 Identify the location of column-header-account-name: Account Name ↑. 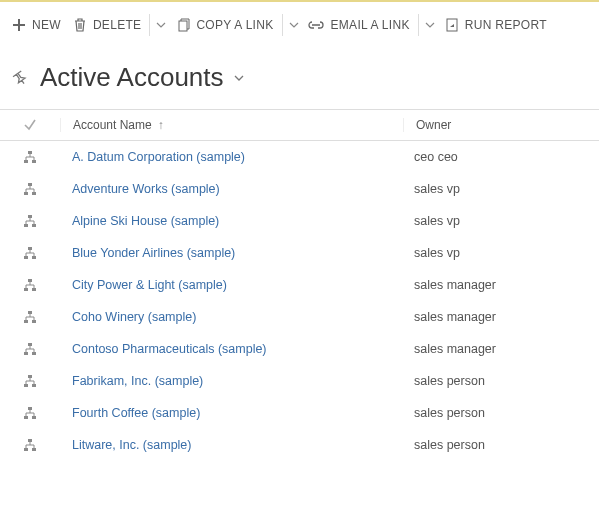
(232, 125).